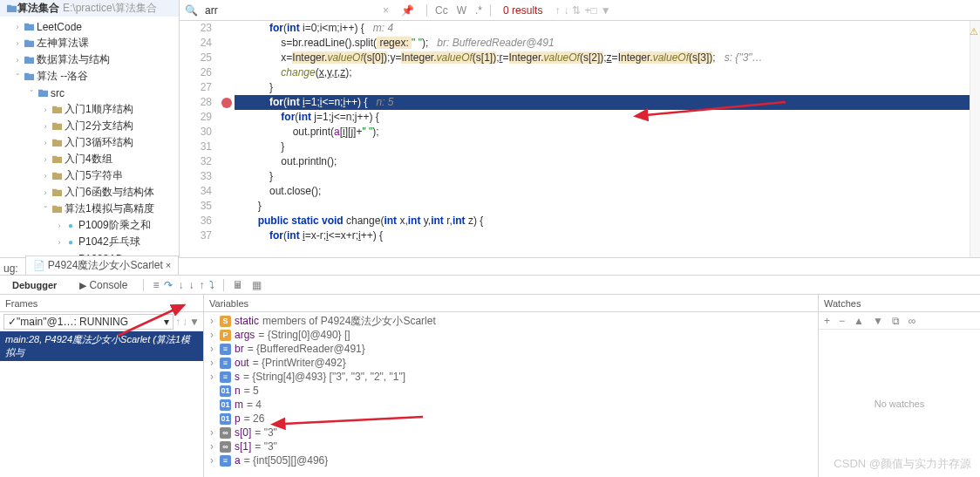 This screenshot has width=980, height=477. What do you see at coordinates (900, 403) in the screenshot?
I see `watches-empty-text: No watches` at bounding box center [900, 403].